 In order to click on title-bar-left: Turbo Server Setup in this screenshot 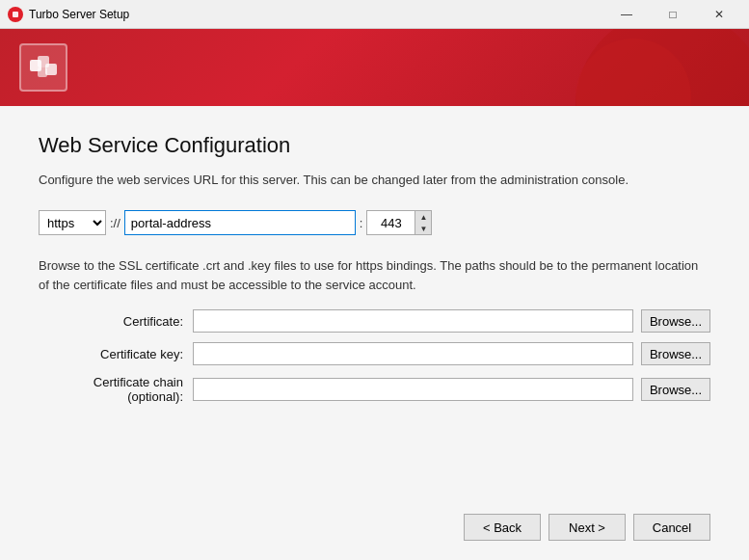, I will do `click(68, 14)`.